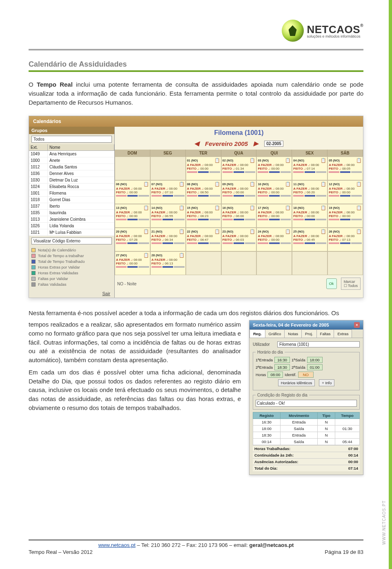  Describe the element at coordinates (197, 143) in the screenshot. I see `prev-month-icon: ◀` at that location.